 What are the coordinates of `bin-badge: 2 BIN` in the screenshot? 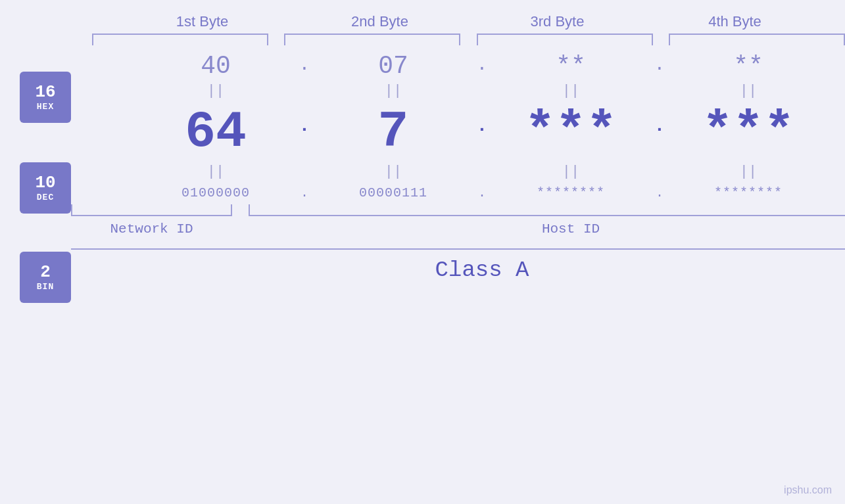 It's located at (45, 277).